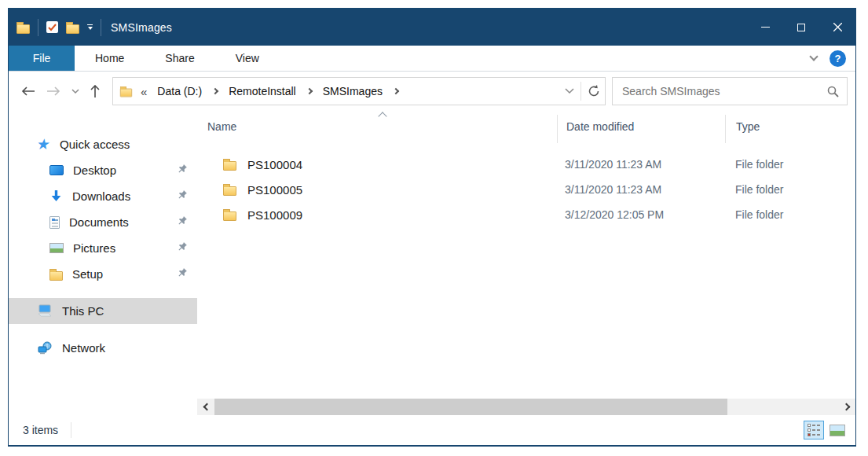  I want to click on window-folder-icon, so click(24, 29).